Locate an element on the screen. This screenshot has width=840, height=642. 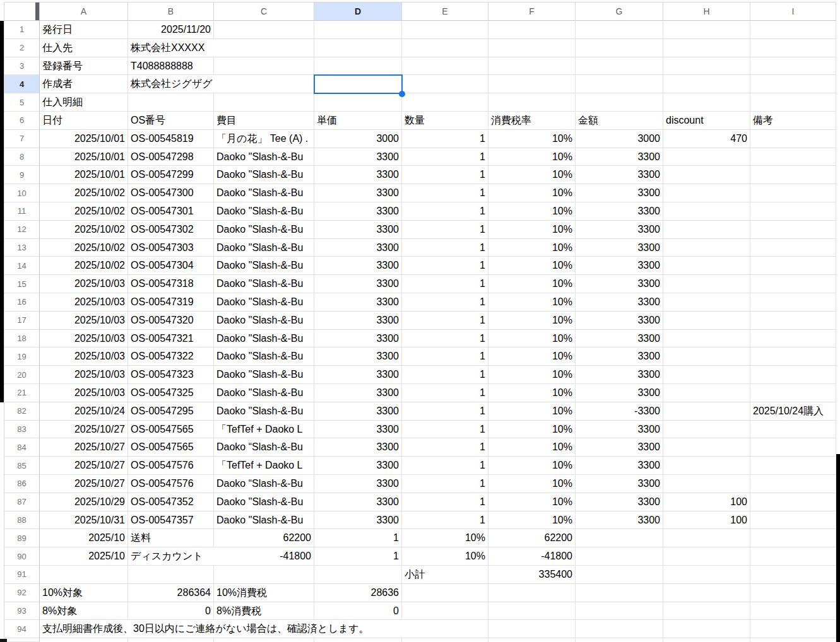
cell-I87 is located at coordinates (793, 502).